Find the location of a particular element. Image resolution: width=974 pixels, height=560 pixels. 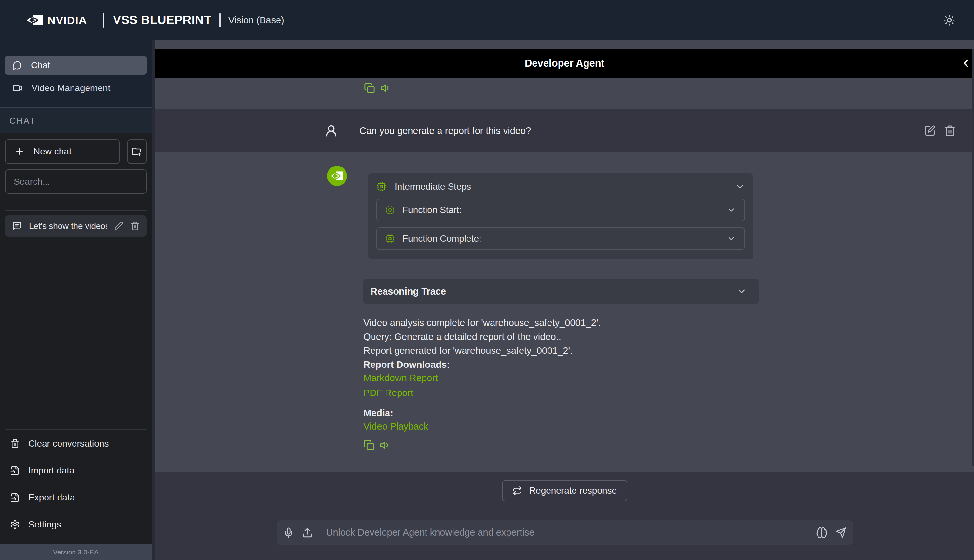

message-circle-icon is located at coordinates (17, 65).